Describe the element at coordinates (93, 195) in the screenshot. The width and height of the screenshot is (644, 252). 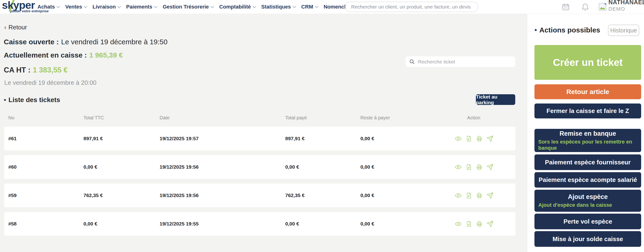
I see `cell-ttc: 762,35 €` at that location.